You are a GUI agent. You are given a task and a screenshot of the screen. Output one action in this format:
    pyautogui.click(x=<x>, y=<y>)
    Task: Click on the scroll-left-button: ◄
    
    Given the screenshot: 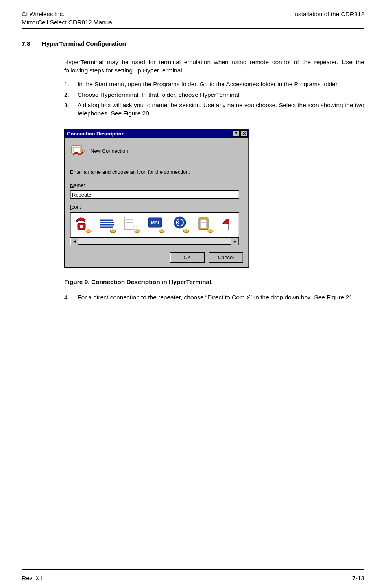 What is the action you would take?
    pyautogui.click(x=74, y=241)
    